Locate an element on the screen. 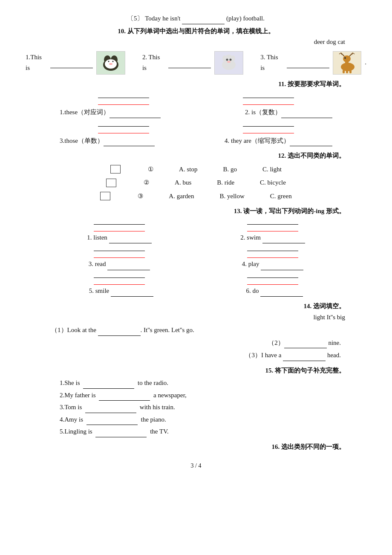  q15-items: 1.She is to the radio. 2.My father is a … is located at coordinates (196, 408).